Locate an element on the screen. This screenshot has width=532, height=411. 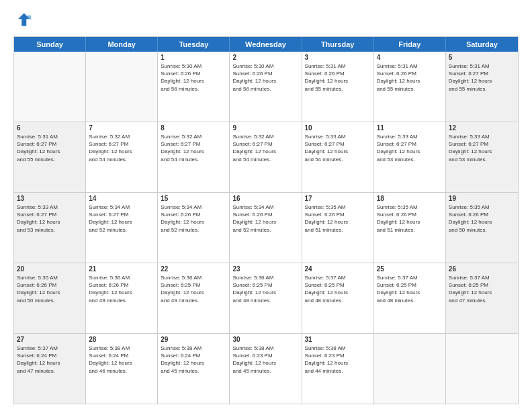
day-number: 7 is located at coordinates (122, 128).